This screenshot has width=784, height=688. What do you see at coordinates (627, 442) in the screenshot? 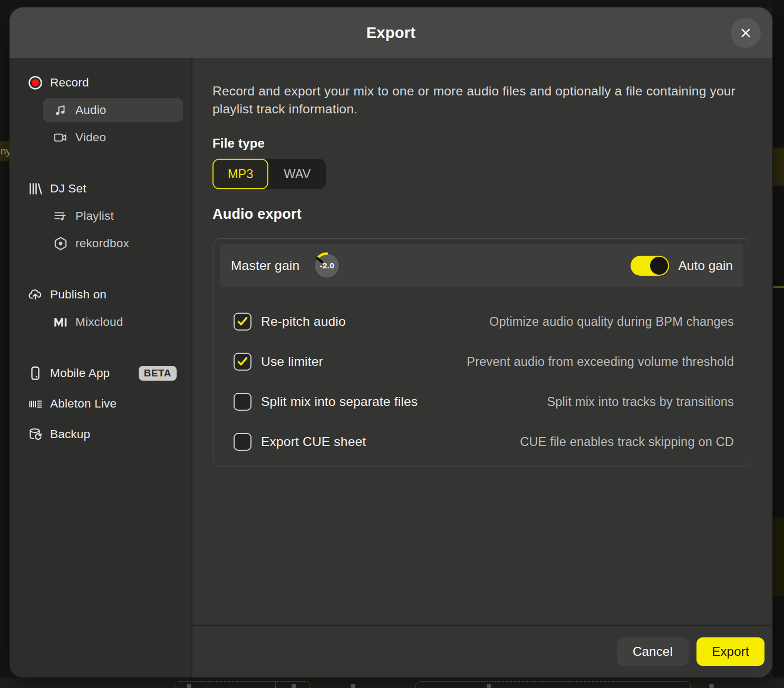
I see `option-description: CUE file enables track skipping on CD` at bounding box center [627, 442].